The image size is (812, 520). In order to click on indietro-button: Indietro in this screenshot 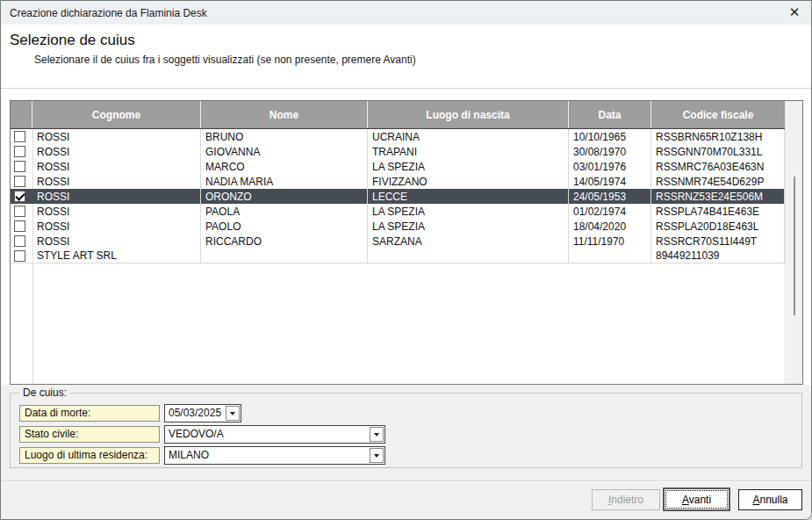, I will do `click(626, 500)`.